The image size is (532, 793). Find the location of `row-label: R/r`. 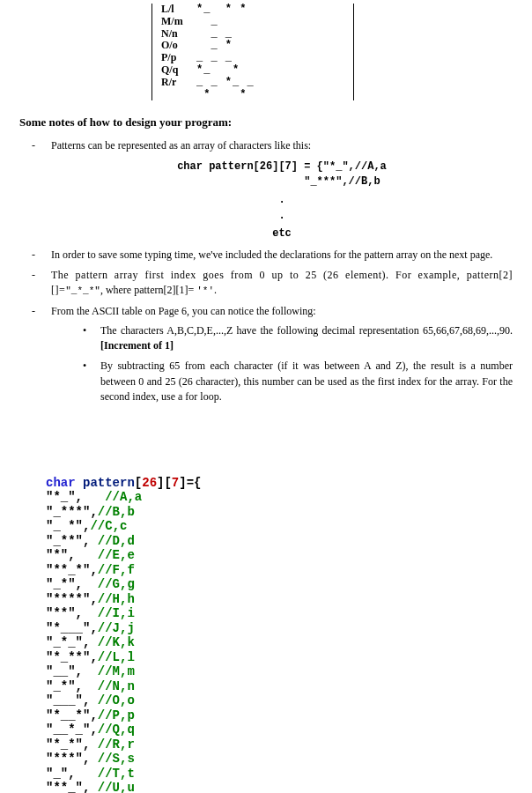

row-label: R/r is located at coordinates (179, 83).